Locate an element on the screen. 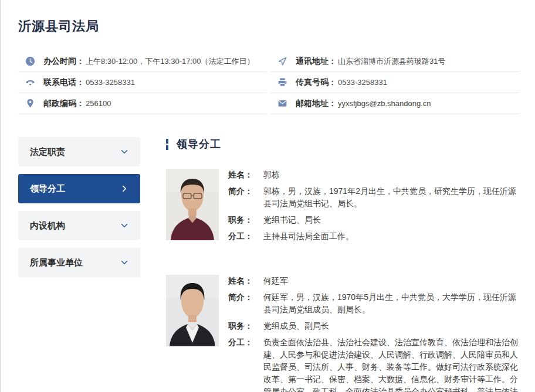 Image resolution: width=535 pixels, height=392 pixels. leader-name: 郭栋 is located at coordinates (391, 175).